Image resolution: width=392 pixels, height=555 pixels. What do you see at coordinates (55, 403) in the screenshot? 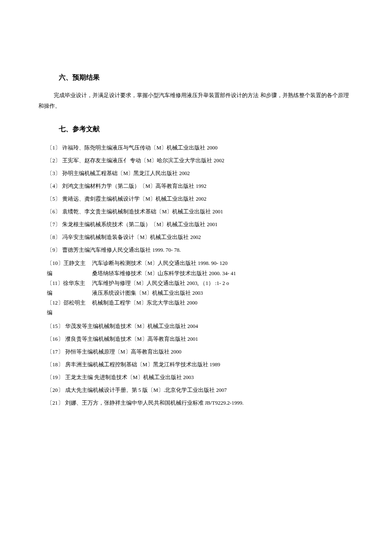
I see `reference-number: 〔21〕` at bounding box center [55, 403].